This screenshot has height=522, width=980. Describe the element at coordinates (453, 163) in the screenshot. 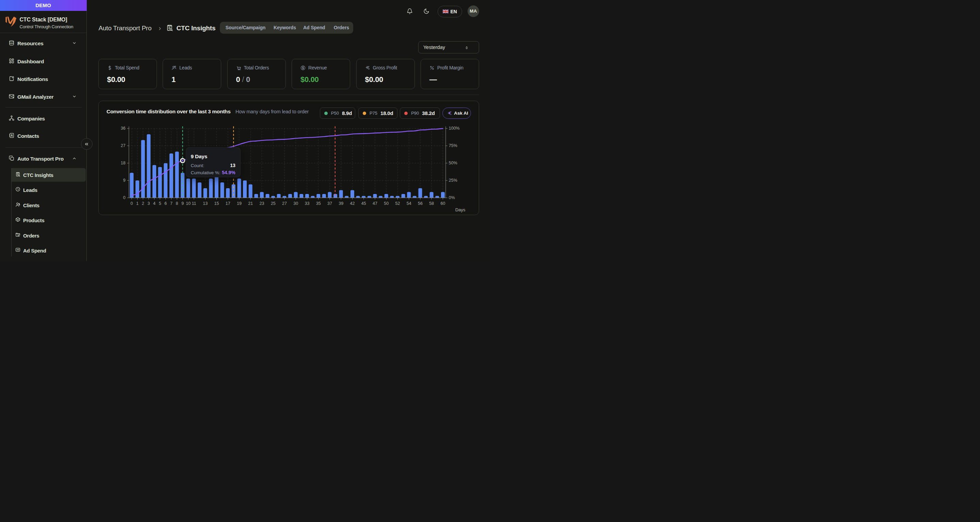

I see `svg-text: 50%` at that location.